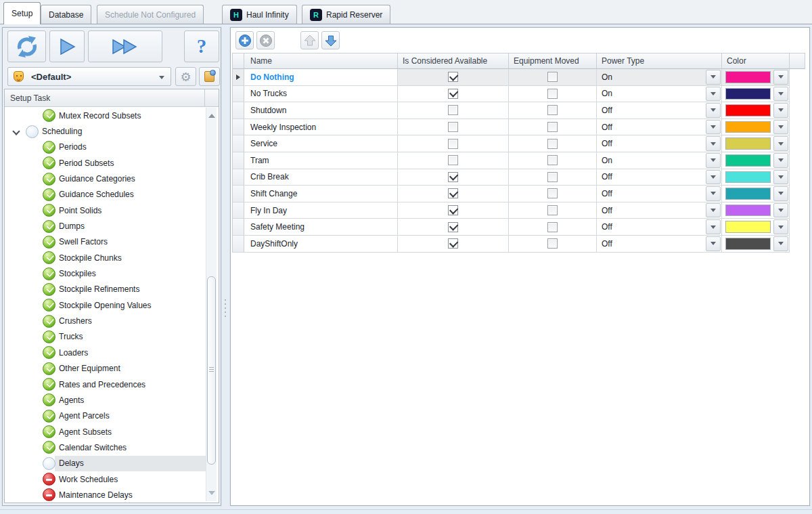 The image size is (812, 514). I want to click on tree-item-crushers: Crushers, so click(112, 321).